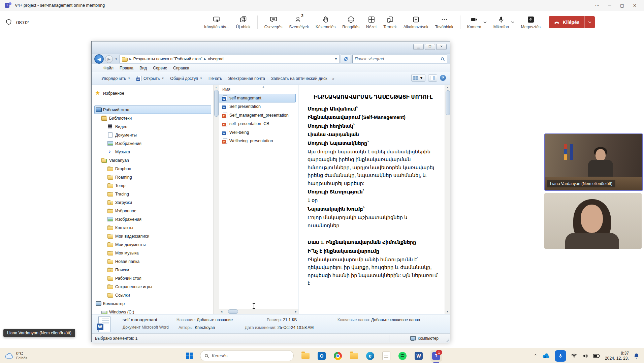  Describe the element at coordinates (536, 356) in the screenshot. I see `tray-expand-icon: ⌃` at that location.